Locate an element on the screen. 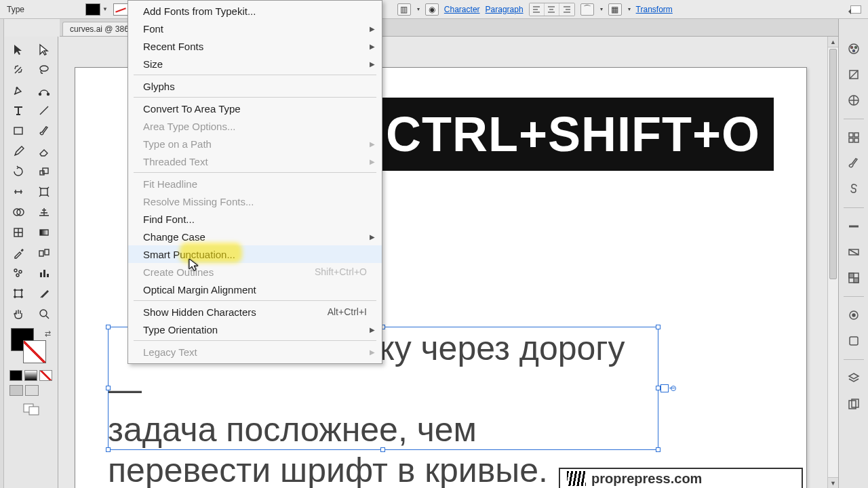  scroll-thumb is located at coordinates (833, 164).